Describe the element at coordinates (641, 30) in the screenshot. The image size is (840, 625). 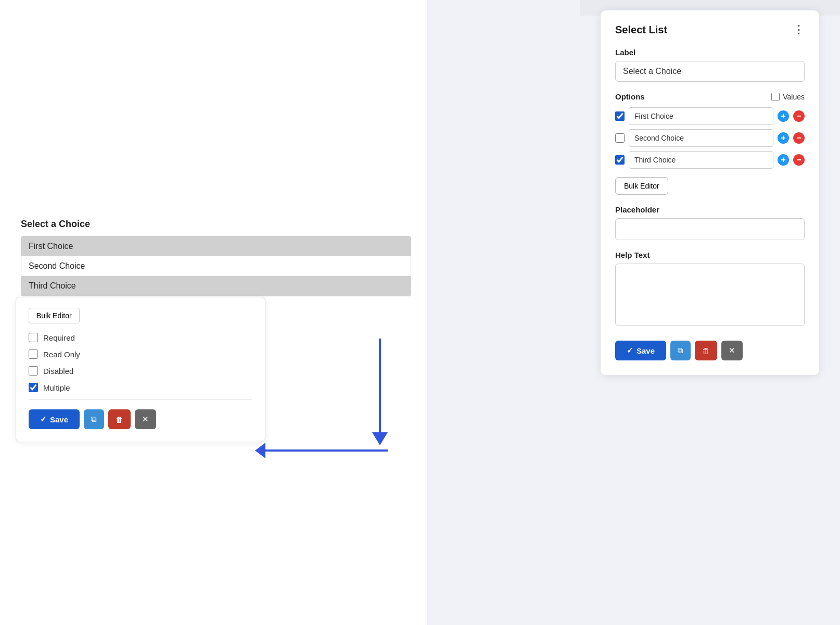
I see `panel-title: Select List` at that location.